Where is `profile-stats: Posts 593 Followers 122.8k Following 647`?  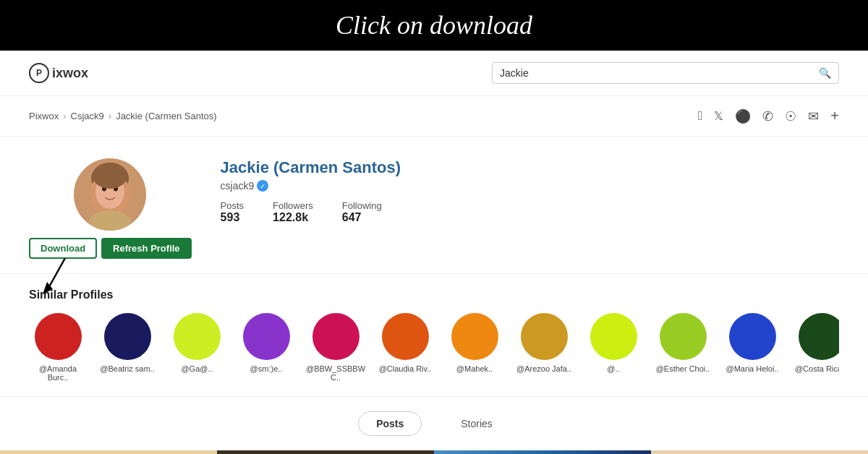 profile-stats: Posts 593 Followers 122.8k Following 647 is located at coordinates (529, 213).